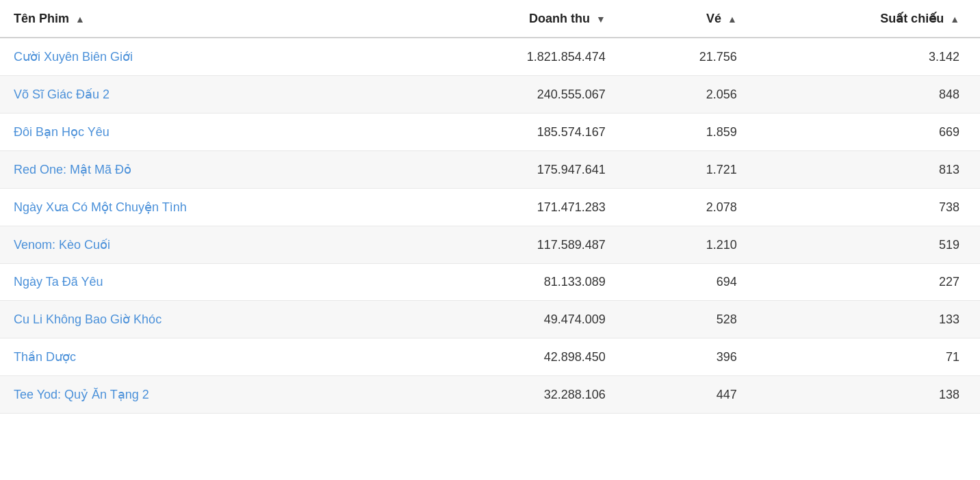 The height and width of the screenshot is (480, 980). What do you see at coordinates (865, 395) in the screenshot?
I see `cell-showtimes: 138` at bounding box center [865, 395].